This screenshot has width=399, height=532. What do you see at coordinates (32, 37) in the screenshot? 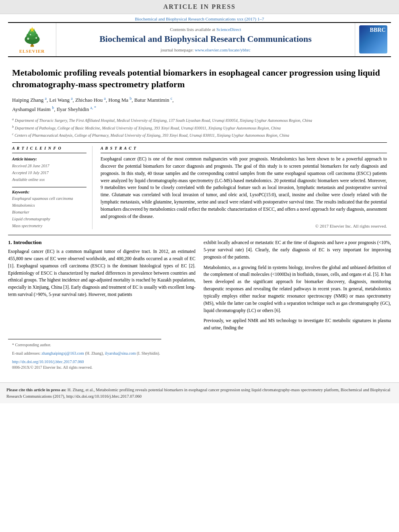
I see `elsevier-tree-icon` at bounding box center [32, 37].